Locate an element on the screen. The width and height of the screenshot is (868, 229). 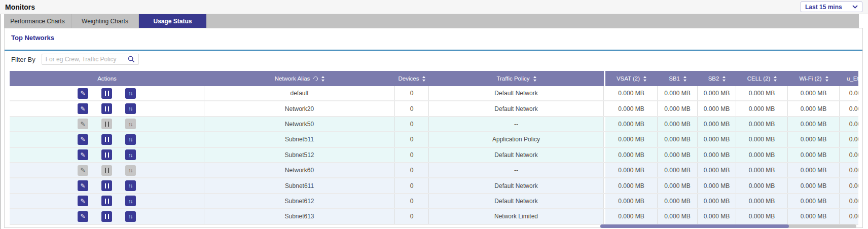
traffic-policy-cell: -- is located at coordinates (516, 124).